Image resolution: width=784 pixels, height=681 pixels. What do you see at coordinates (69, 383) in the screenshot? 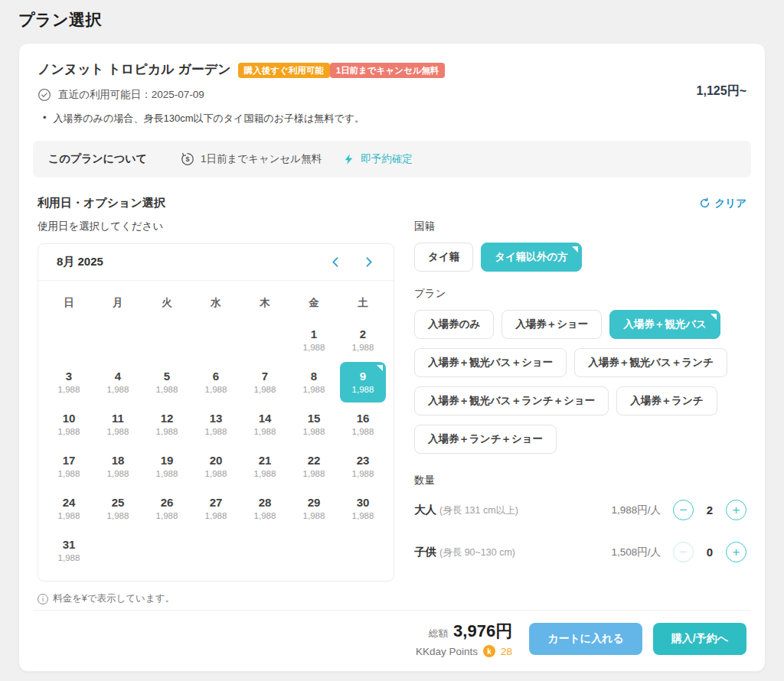
I see `calendar-day-3: 31,988` at bounding box center [69, 383].